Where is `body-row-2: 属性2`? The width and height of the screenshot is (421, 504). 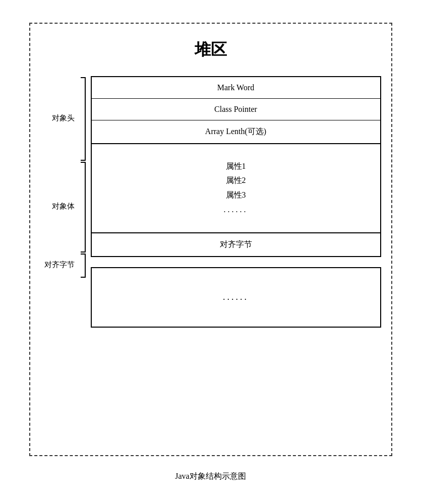 body-row-2: 属性2 is located at coordinates (236, 180).